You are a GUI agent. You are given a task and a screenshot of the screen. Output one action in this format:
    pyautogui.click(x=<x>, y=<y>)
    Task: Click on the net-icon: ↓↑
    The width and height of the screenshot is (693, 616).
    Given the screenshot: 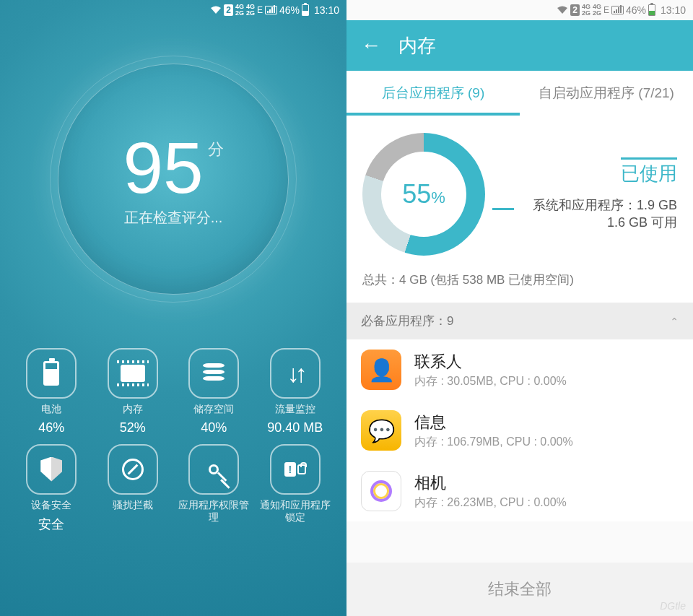 What is the action you would take?
    pyautogui.click(x=295, y=373)
    